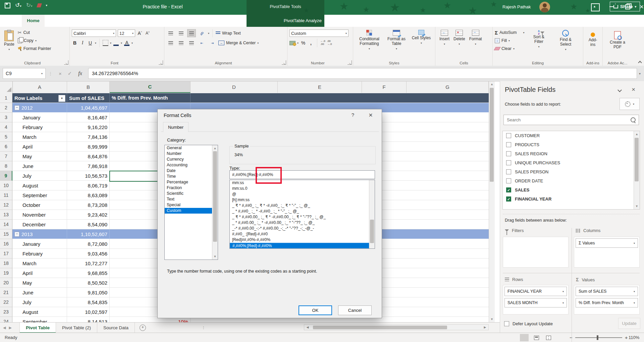 The image size is (644, 342). Describe the element at coordinates (89, 195) in the screenshot. I see `cell-B11: 8,63,089` at that location.